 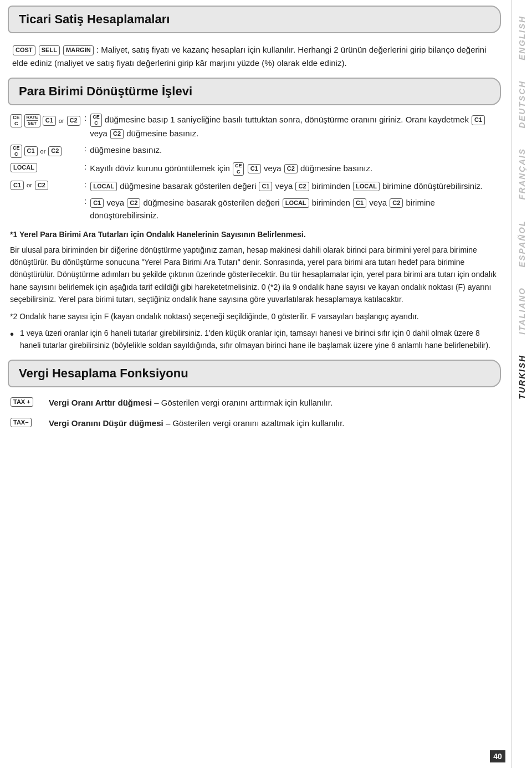 I want to click on section1-intro: COST SELL MARGIN : Maliyet, satış fiyatı…, so click(x=254, y=59).